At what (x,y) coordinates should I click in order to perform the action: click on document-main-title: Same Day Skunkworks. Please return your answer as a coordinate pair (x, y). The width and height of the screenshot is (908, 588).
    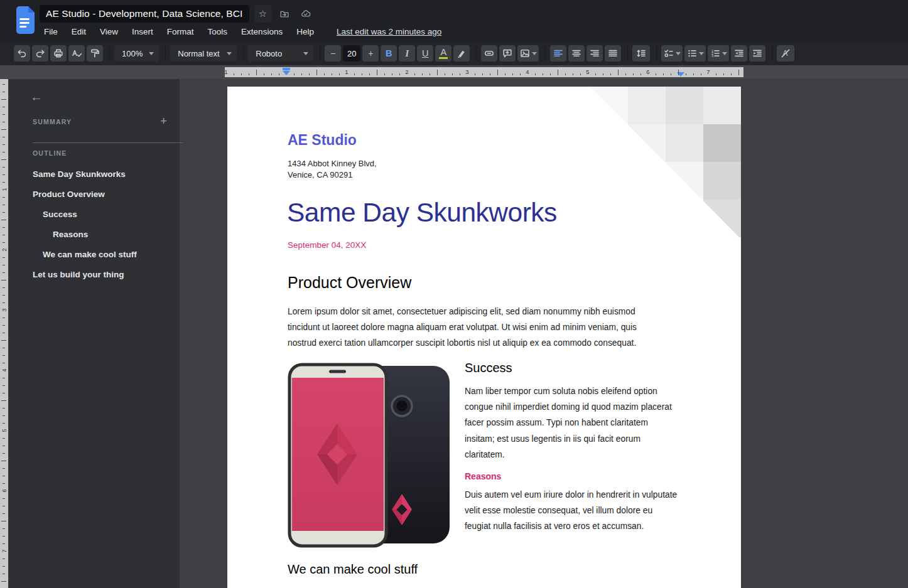
    Looking at the image, I should click on (422, 213).